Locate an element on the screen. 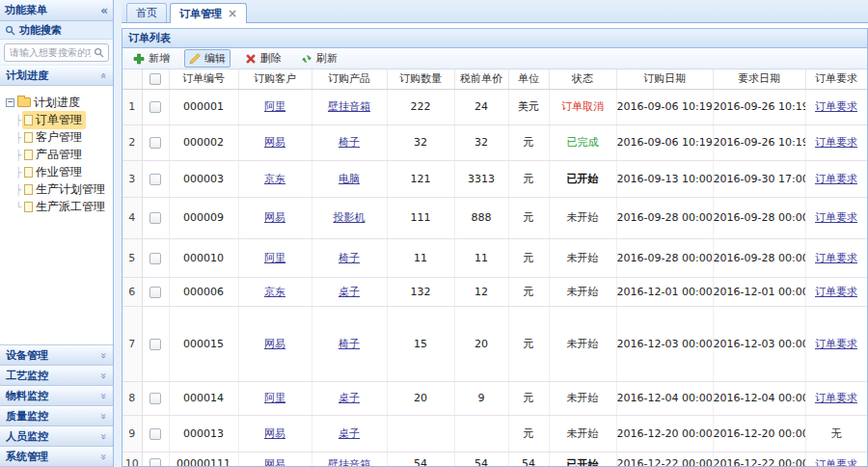  column-header: 订单要求 is located at coordinates (836, 79).